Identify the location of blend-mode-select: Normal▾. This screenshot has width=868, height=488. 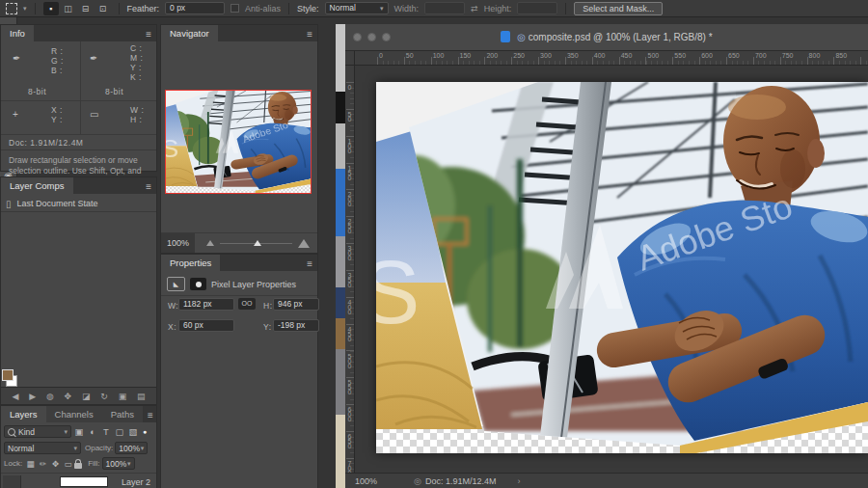
(42, 447).